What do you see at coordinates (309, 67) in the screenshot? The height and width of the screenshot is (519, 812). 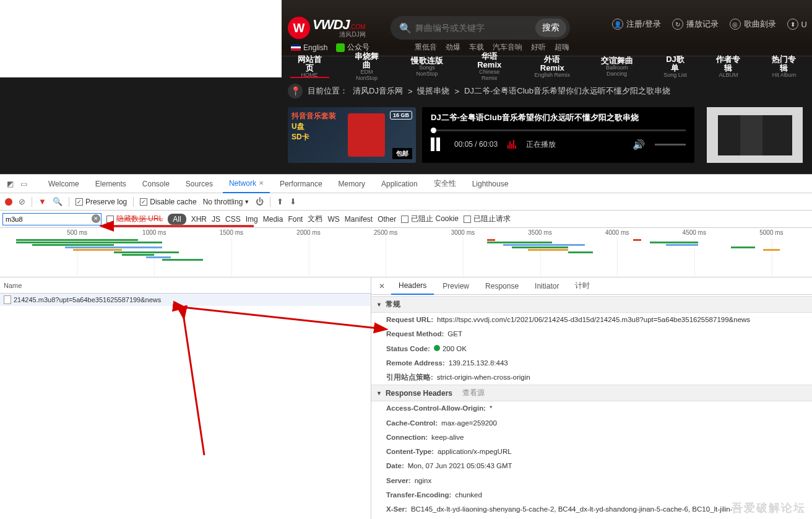 I see `nav-home: 网站首页HOME` at bounding box center [309, 67].